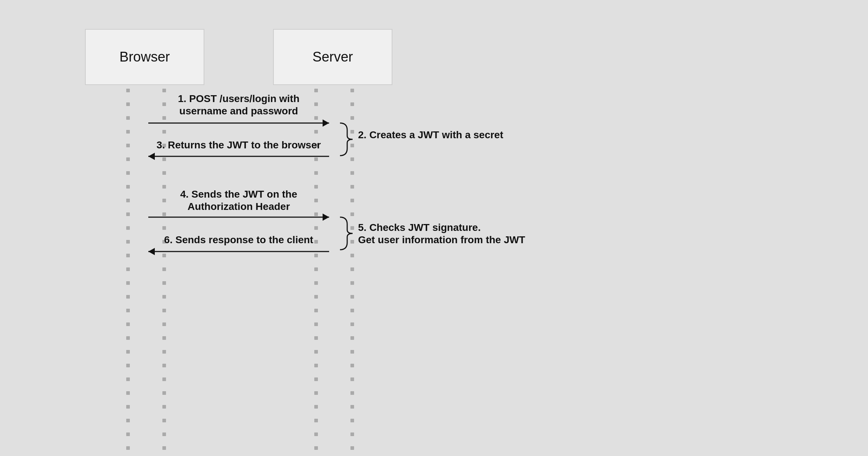 The width and height of the screenshot is (868, 456). What do you see at coordinates (346, 233) in the screenshot?
I see `bracket5` at bounding box center [346, 233].